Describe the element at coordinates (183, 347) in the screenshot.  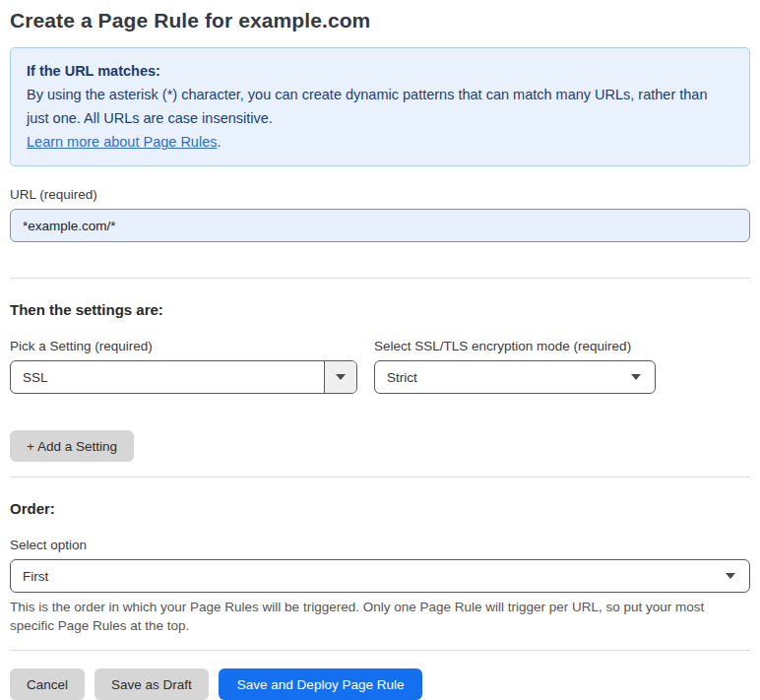
I see `setting-picker-label: Pick a Setting (required)` at that location.